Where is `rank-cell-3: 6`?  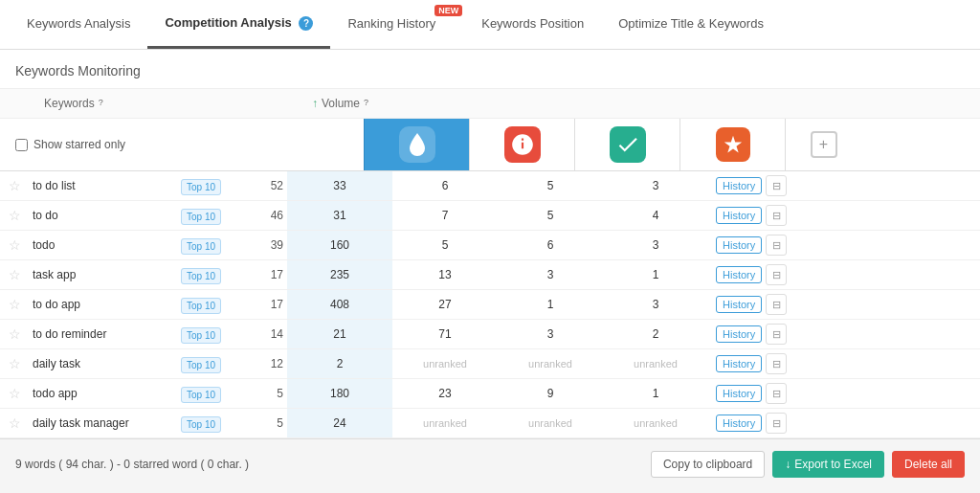
rank-cell-3: 6 is located at coordinates (550, 245).